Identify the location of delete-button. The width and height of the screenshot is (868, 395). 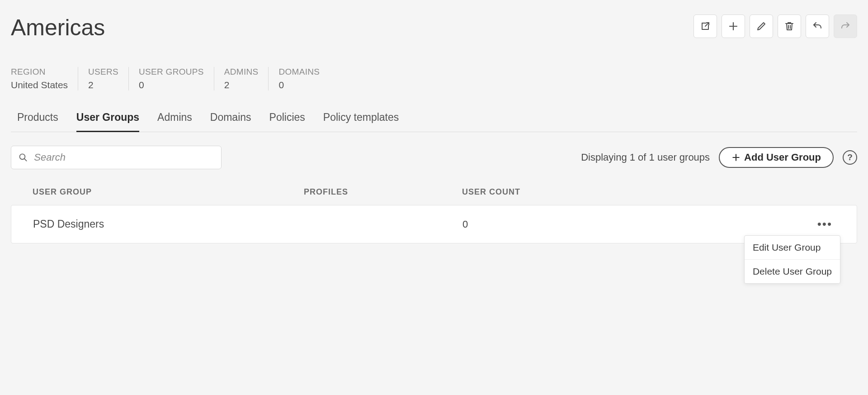
(789, 26).